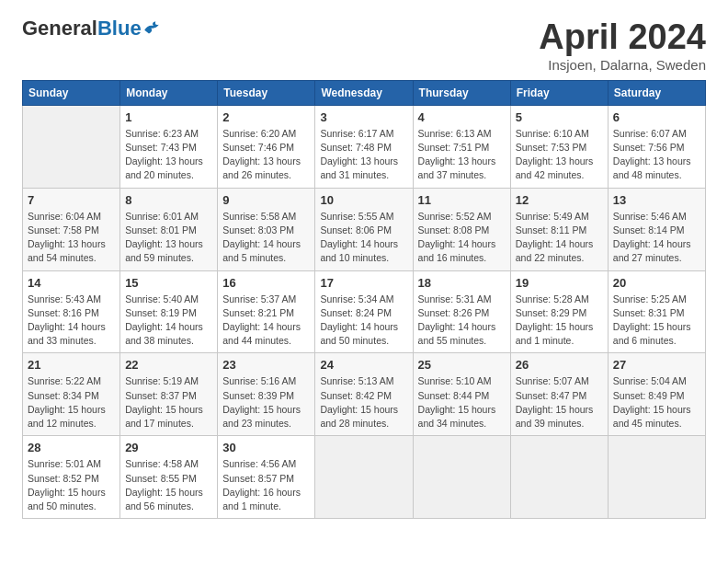  I want to click on location-text: Insjoen, Dalarna, Sweden, so click(622, 64).